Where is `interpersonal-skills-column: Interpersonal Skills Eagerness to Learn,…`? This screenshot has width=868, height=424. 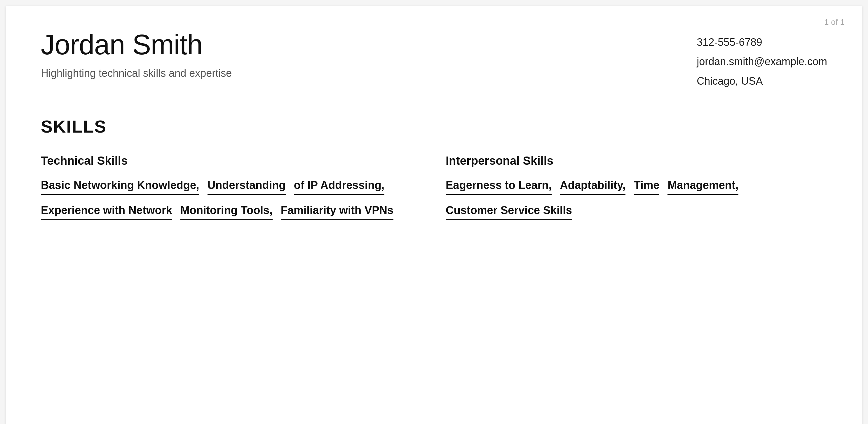
interpersonal-skills-column: Interpersonal Skills Eagerness to Learn,… is located at coordinates (637, 191).